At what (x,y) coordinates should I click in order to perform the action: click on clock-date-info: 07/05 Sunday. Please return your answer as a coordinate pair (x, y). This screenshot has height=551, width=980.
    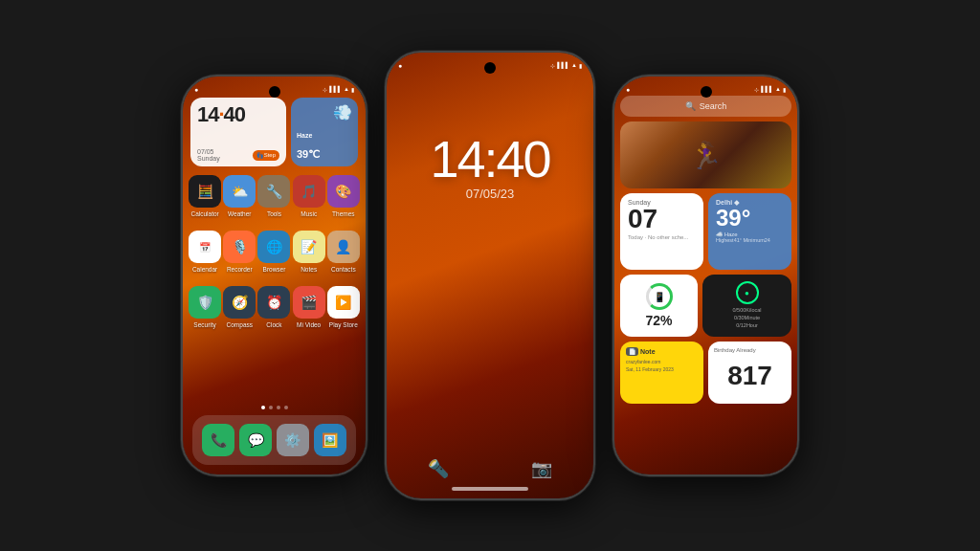
    Looking at the image, I should click on (209, 155).